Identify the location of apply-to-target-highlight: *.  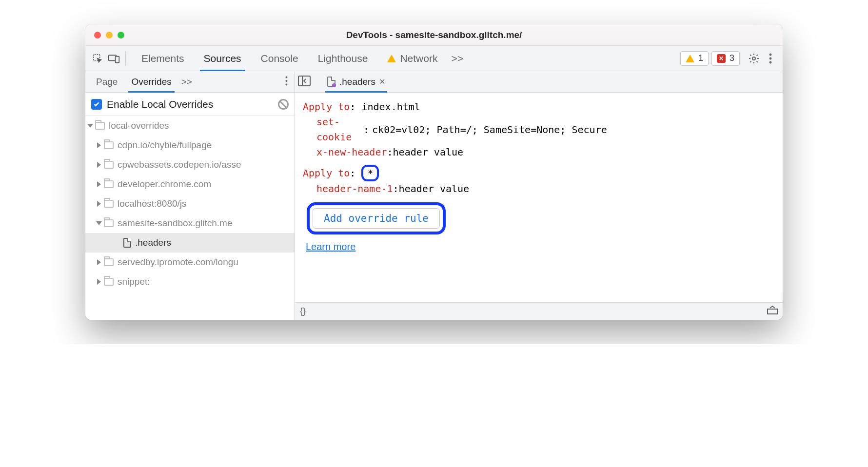
(370, 173).